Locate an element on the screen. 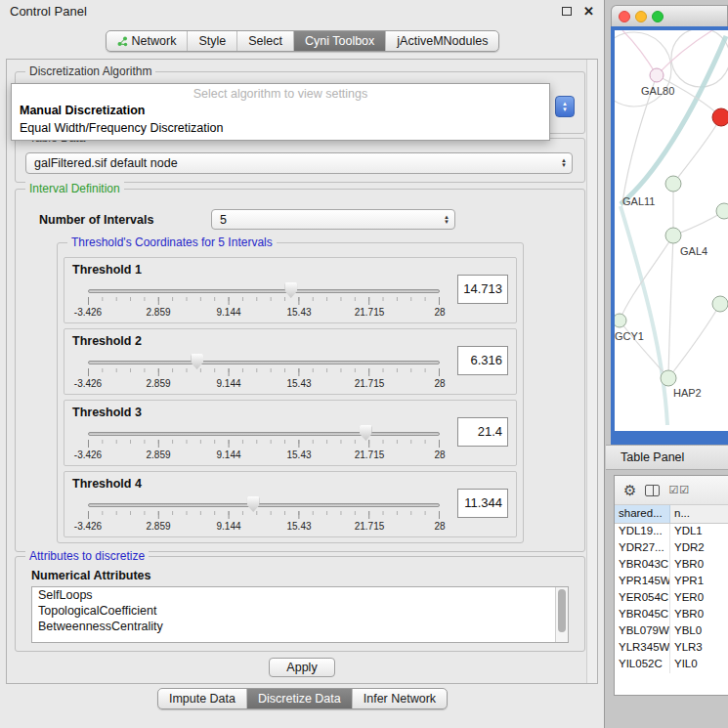  cell-shared-name: YDR27... is located at coordinates (643, 549).